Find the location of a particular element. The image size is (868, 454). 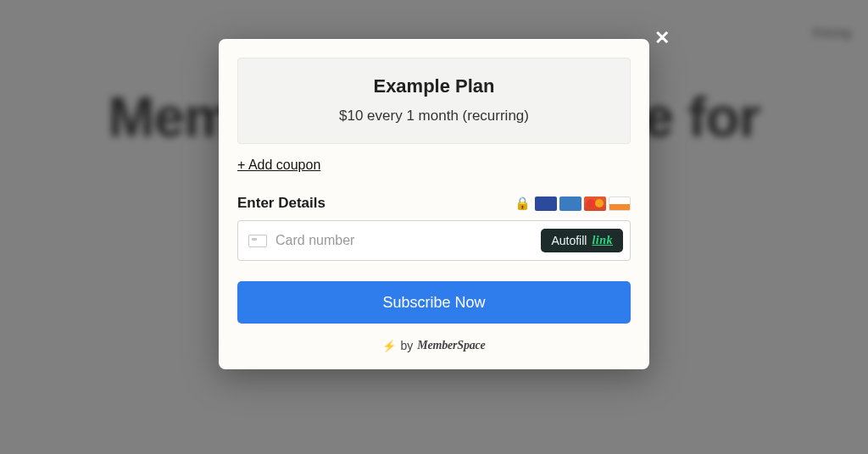

memberspace-brand: MemberSpace is located at coordinates (451, 346).